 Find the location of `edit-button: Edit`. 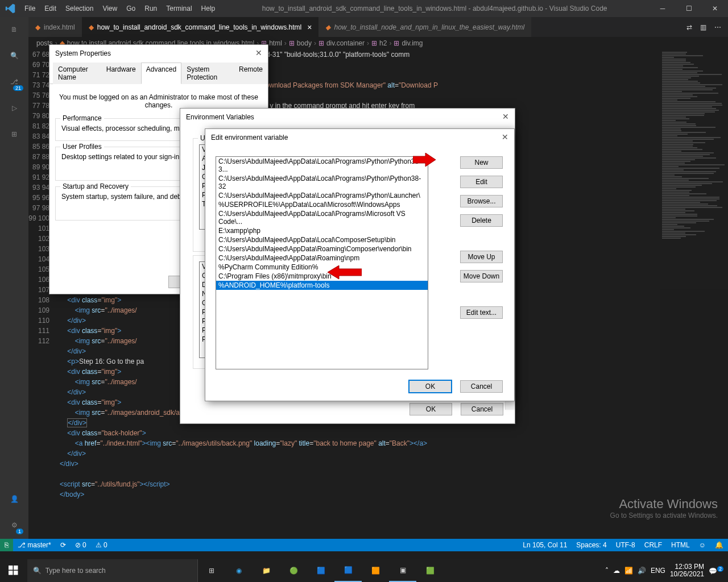

edit-button: Edit is located at coordinates (481, 182).